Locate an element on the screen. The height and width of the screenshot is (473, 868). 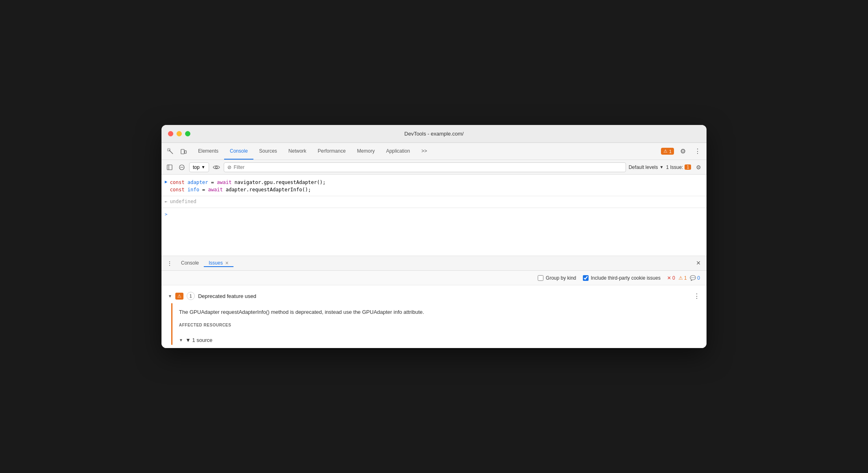
console-result: ← undefined is located at coordinates (434, 202).